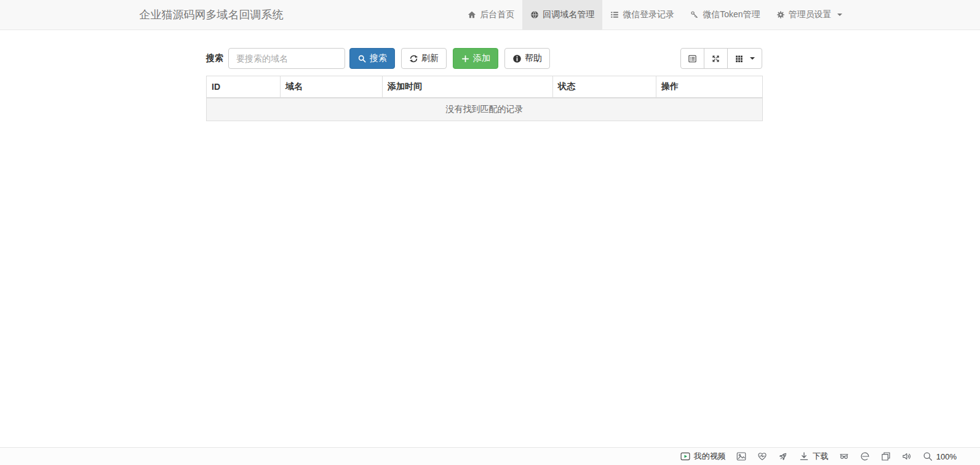 The image size is (980, 465). I want to click on refresh-icon, so click(413, 59).